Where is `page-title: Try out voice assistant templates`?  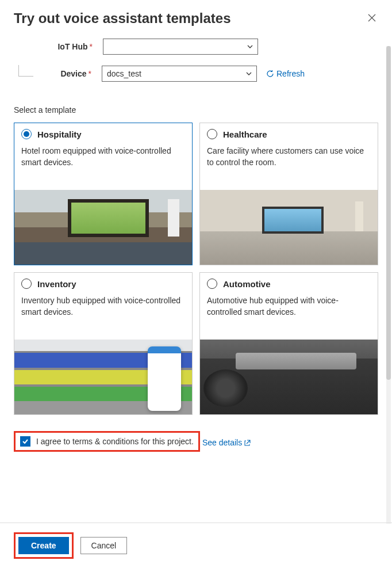 page-title: Try out voice assistant templates is located at coordinates (122, 18).